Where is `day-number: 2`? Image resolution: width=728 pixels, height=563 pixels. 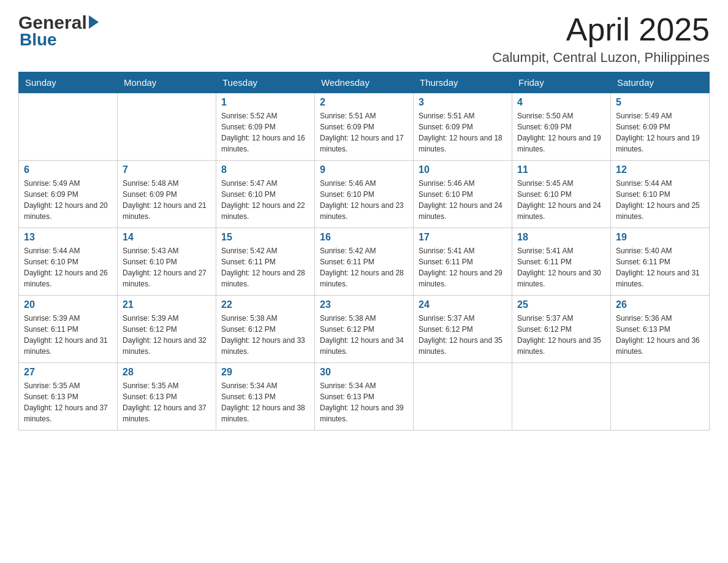
day-number: 2 is located at coordinates (364, 102).